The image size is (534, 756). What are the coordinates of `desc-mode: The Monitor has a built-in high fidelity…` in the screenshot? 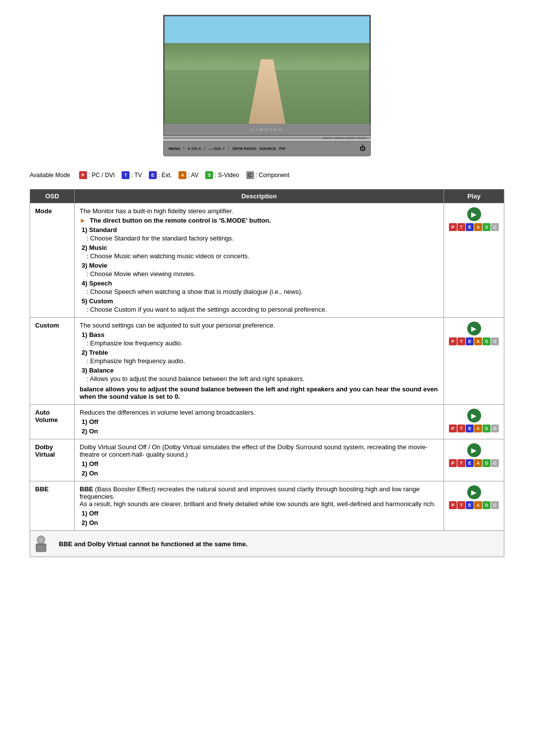 It's located at (259, 260).